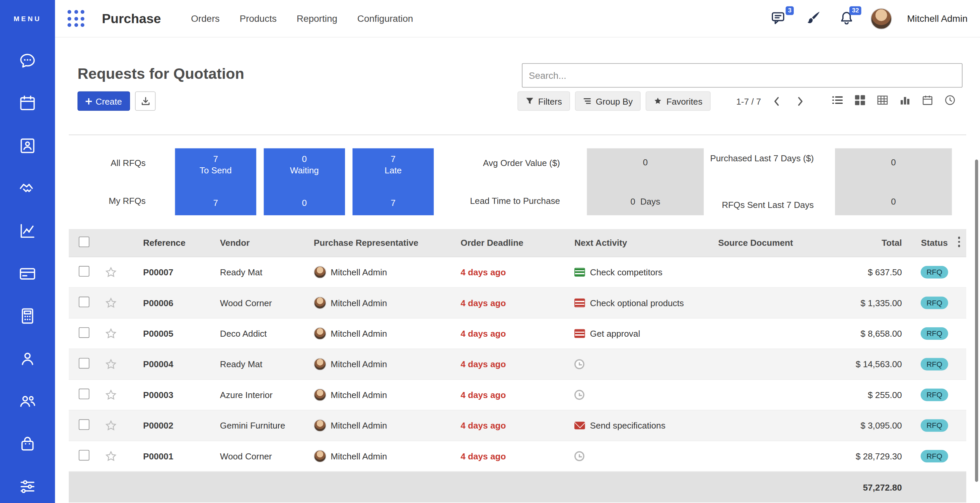  I want to click on purchase-icon, so click(27, 443).